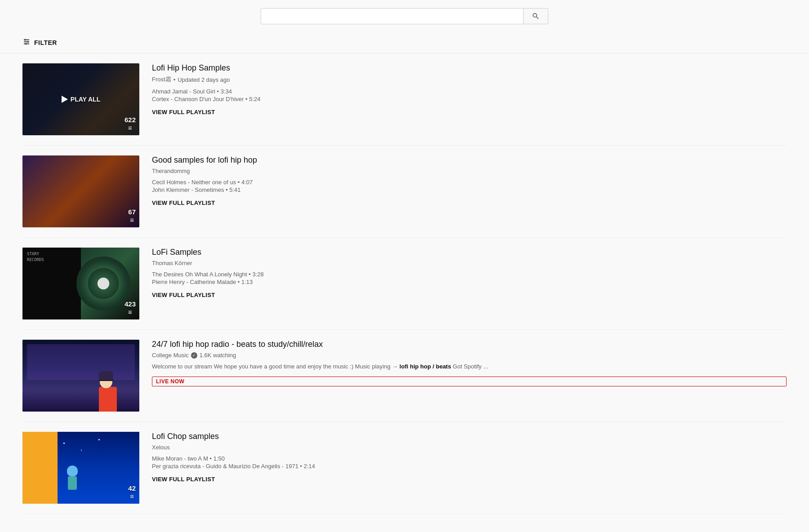  I want to click on track-list-1: Ahmad Jamal - Soul Girl • 3:34 Cortex - …, so click(469, 95).